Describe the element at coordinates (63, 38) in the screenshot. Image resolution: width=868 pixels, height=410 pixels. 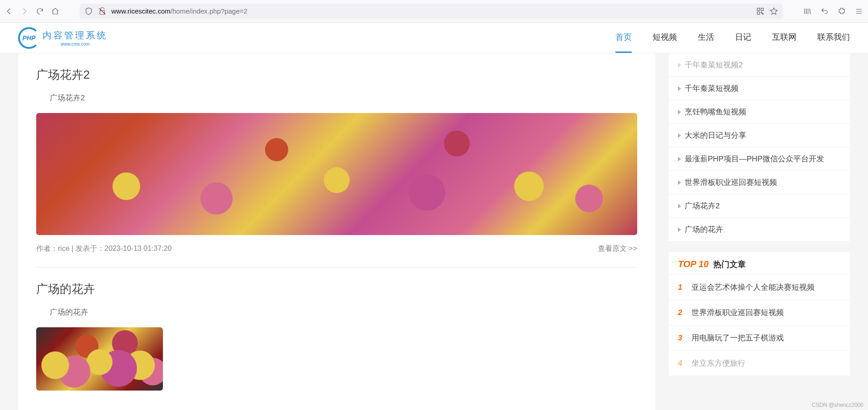
I see `site-logo: PHP 内容管理系统 www.cms.com` at that location.